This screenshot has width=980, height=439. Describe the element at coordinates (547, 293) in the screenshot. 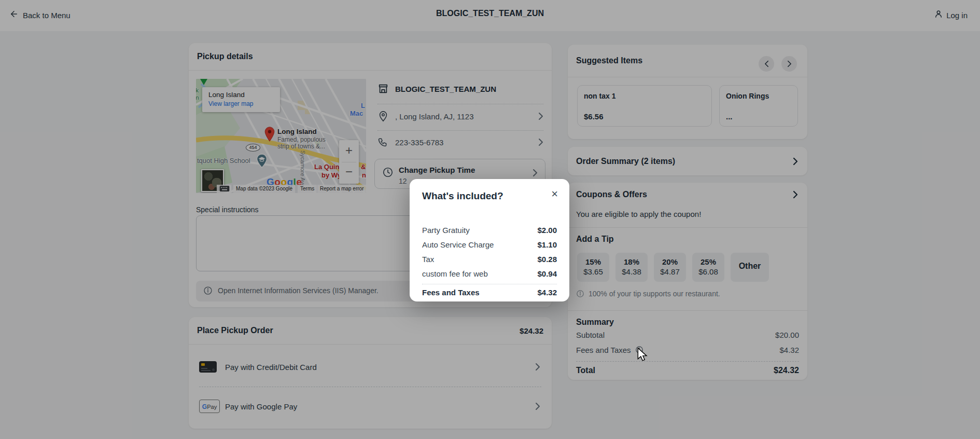

I see `fees-total-value: $4.32` at that location.